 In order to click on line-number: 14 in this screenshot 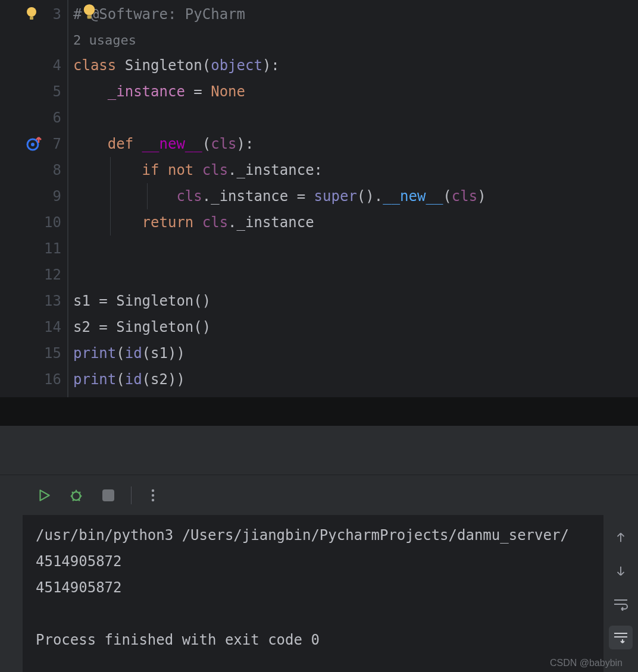, I will do `click(51, 327)`.